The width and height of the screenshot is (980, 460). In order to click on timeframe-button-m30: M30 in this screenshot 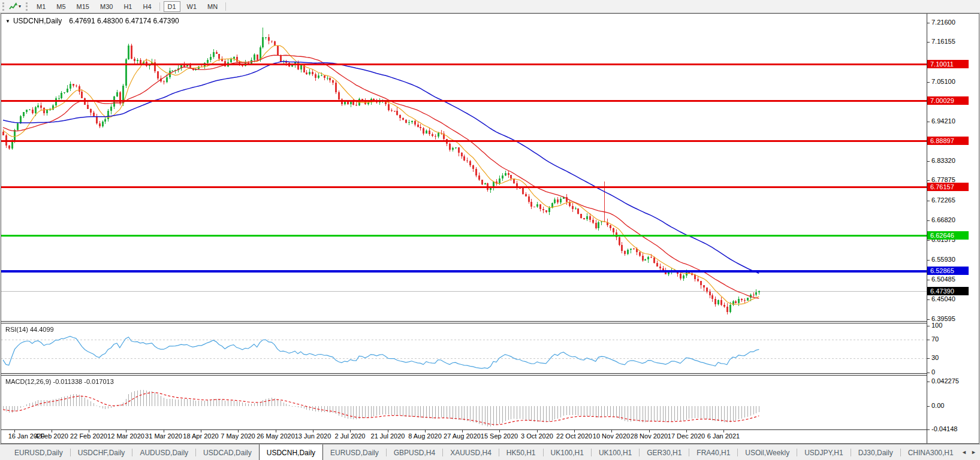, I will do `click(107, 7)`.